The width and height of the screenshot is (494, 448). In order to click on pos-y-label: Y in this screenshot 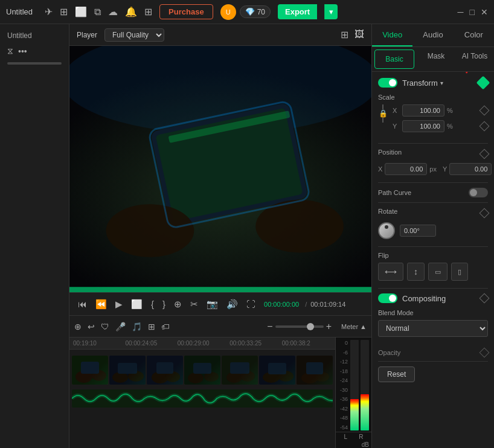, I will do `click(444, 169)`.